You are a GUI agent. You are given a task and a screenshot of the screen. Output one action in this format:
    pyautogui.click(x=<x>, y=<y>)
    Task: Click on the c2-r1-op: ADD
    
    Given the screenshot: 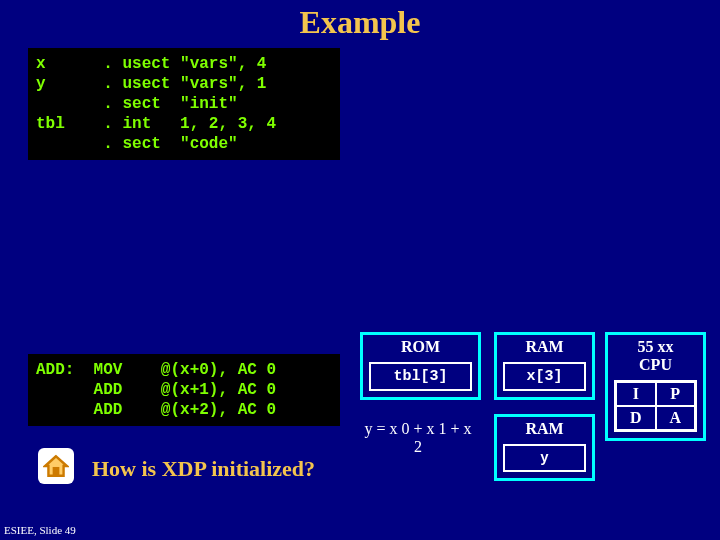 What is the action you would take?
    pyautogui.click(x=108, y=390)
    